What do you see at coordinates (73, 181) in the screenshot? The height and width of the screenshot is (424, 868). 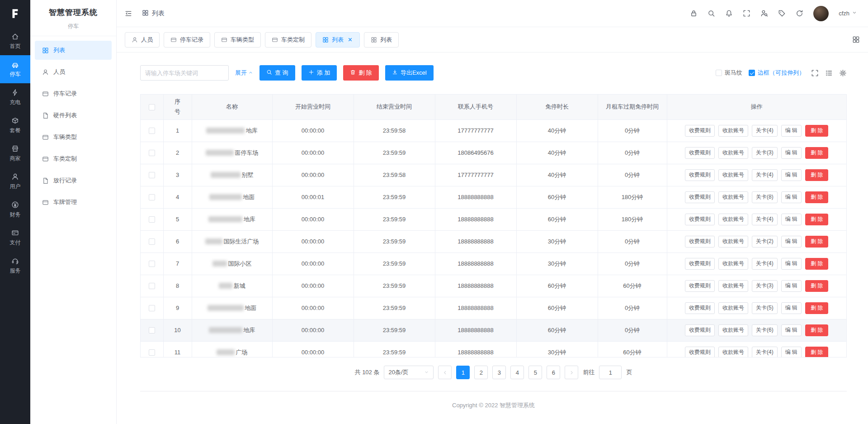 I see `sidebar-item-release: 放行记录` at bounding box center [73, 181].